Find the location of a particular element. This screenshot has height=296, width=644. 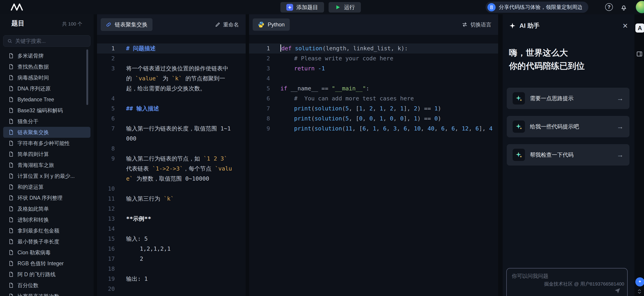

marscode-logo-icon is located at coordinates (17, 7).